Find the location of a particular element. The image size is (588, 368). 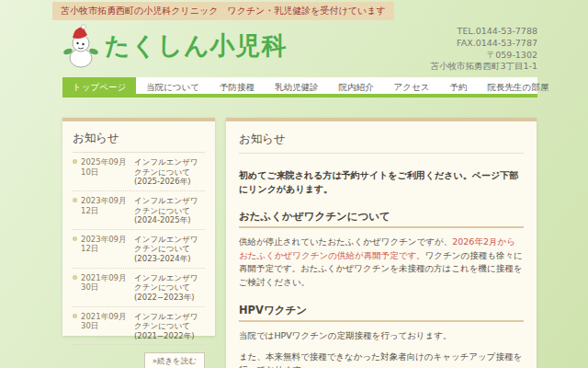

contact-info: TEL.0144-53-7788 FAX.0144-53-7787 〒059-1… is located at coordinates (483, 50).